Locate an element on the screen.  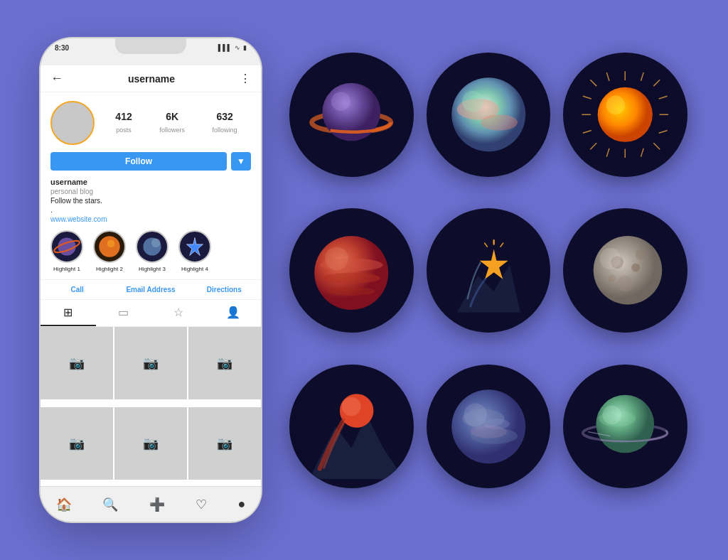
avatar is located at coordinates (73, 123).